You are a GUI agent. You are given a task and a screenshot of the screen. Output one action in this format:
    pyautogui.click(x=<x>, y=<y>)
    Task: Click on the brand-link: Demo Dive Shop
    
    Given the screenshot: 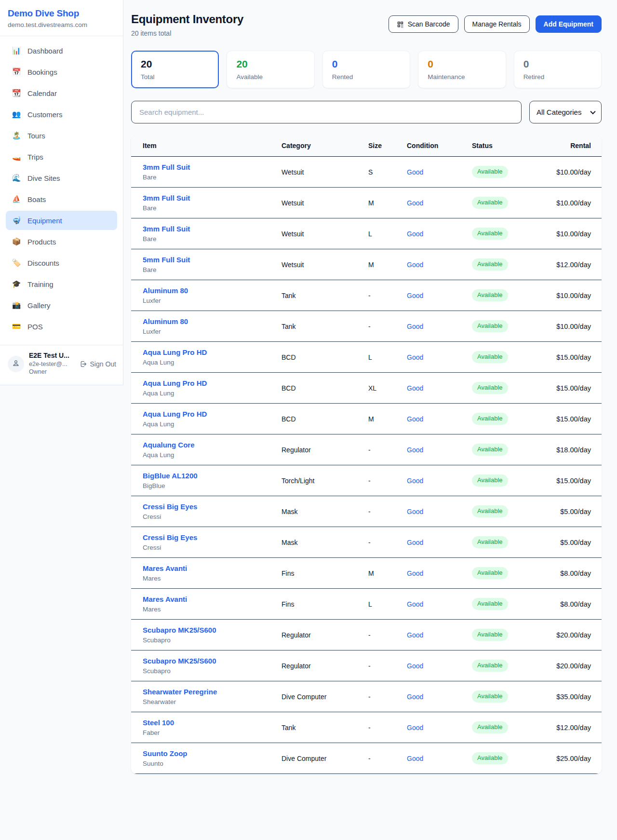 What is the action you would take?
    pyautogui.click(x=62, y=14)
    